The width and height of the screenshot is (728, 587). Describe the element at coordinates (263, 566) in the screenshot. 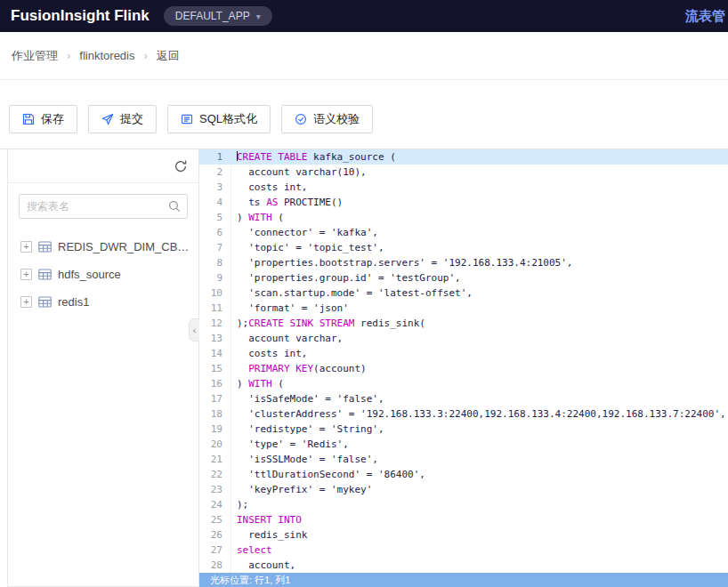

I see `code-text: account,` at that location.